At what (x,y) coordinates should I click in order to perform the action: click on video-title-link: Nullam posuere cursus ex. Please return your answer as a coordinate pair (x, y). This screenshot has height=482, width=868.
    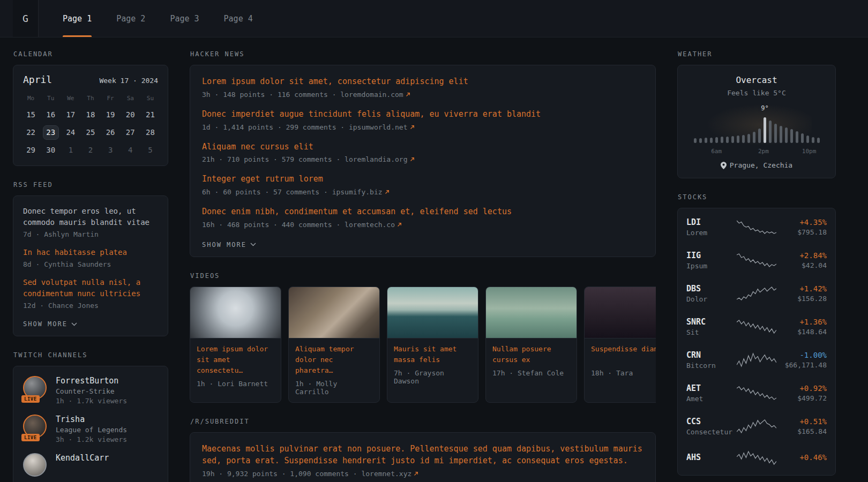
    Looking at the image, I should click on (532, 355).